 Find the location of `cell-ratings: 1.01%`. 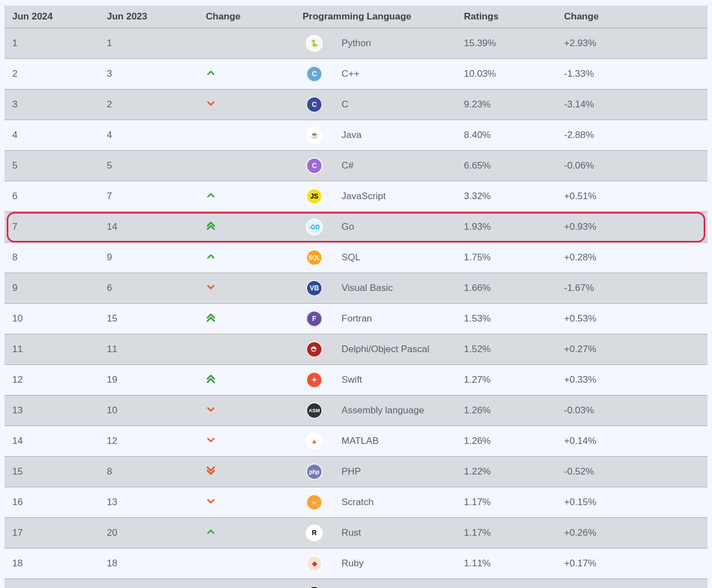

cell-ratings: 1.01% is located at coordinates (506, 584).